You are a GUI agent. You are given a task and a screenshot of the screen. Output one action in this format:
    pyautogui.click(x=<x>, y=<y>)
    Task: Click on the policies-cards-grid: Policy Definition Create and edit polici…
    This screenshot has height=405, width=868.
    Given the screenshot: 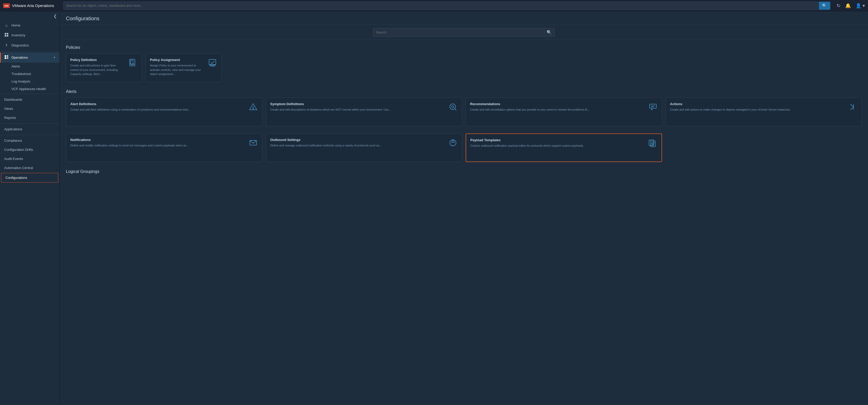 What is the action you would take?
    pyautogui.click(x=144, y=68)
    